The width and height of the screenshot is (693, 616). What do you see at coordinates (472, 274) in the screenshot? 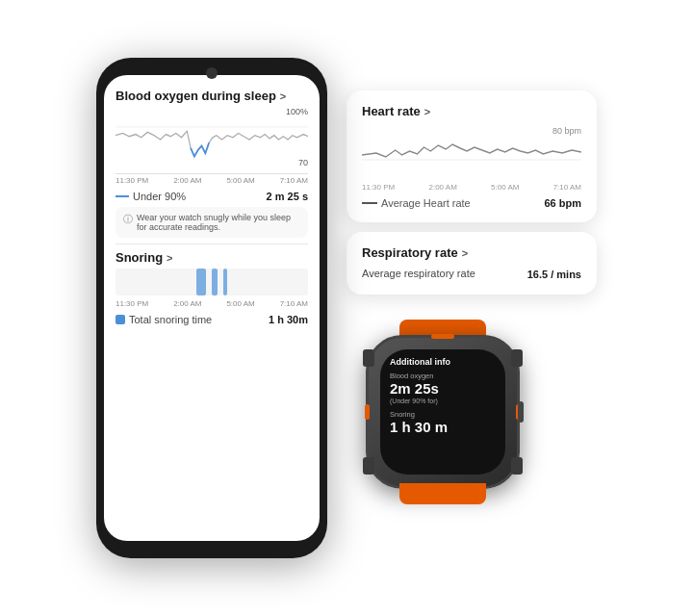
I see `respiratory-stat-row: Average respiratory rate 16.5 / mins` at bounding box center [472, 274].